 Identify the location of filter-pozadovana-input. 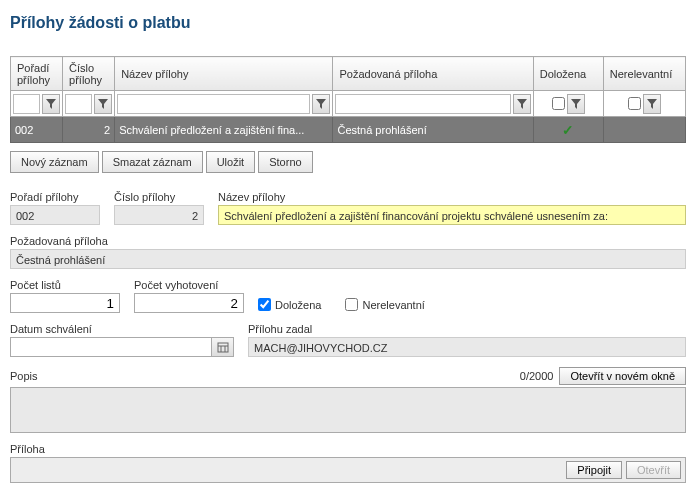
(422, 104).